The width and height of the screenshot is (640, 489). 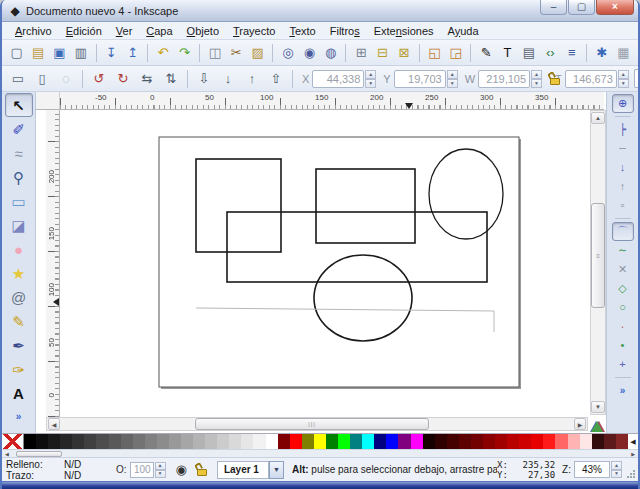 What do you see at coordinates (590, 470) in the screenshot?
I see `zoom-control: Z: 43% ▲▼` at bounding box center [590, 470].